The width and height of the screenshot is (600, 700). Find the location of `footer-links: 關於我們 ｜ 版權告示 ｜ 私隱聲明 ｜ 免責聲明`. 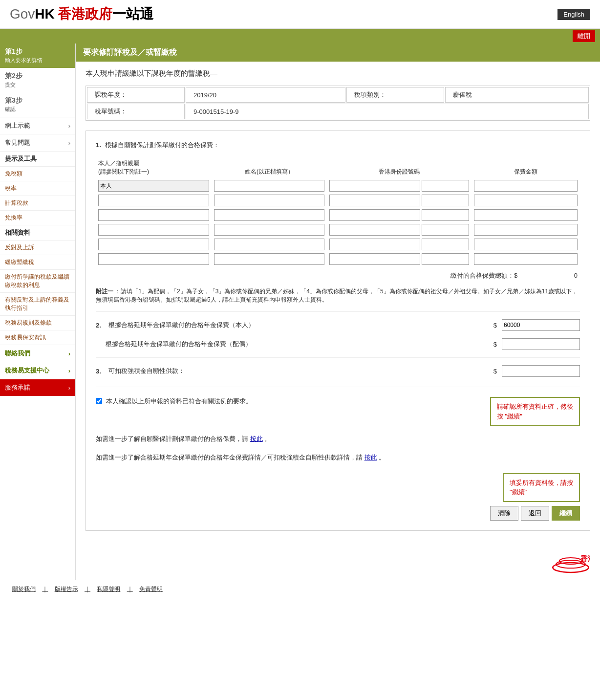

footer-links: 關於我們 ｜ 版權告示 ｜ 私隱聲明 ｜ 免責聲明 is located at coordinates (87, 590).